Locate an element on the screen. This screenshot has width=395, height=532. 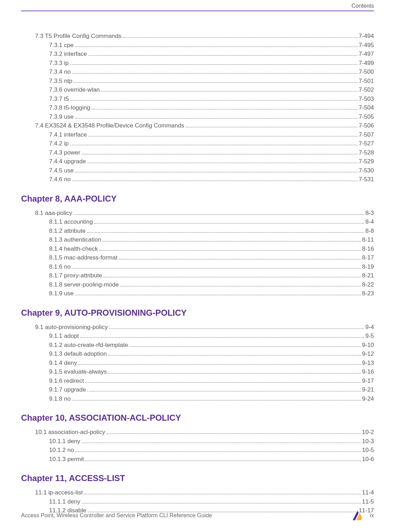
toc-entry-page: 10-6 is located at coordinates (368, 459).